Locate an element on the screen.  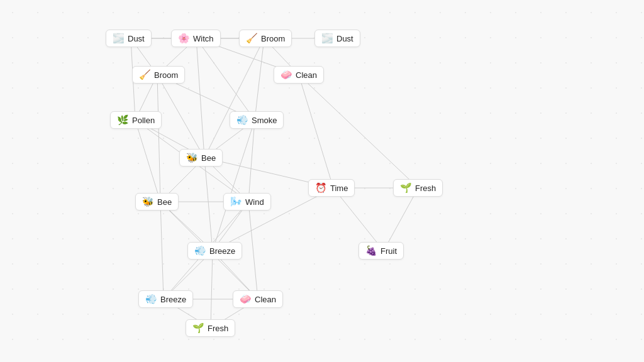
node-clean2: 🧼Clean is located at coordinates (258, 299).